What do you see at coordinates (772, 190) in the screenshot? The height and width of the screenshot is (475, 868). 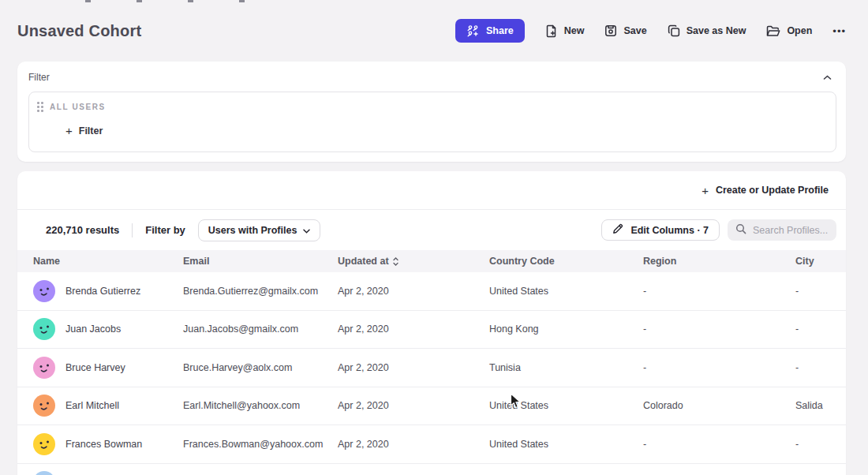 I see `create-or-update-profile-label: Create or Update Profile` at bounding box center [772, 190].